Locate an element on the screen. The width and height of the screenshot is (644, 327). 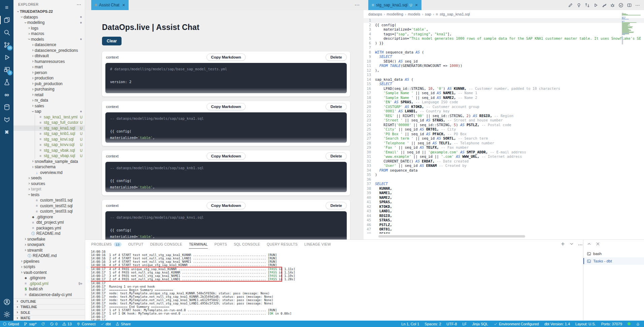
account-icon is located at coordinates (7, 302).